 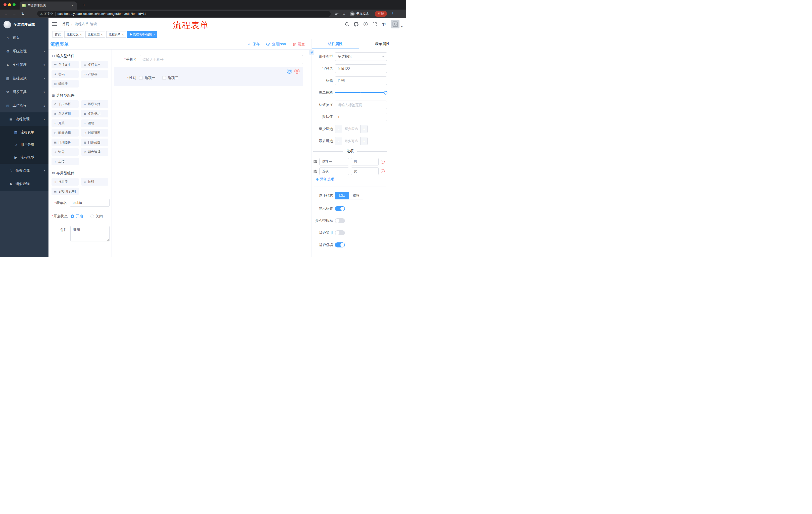 What do you see at coordinates (5, 5) in the screenshot?
I see `window-close-button` at bounding box center [5, 5].